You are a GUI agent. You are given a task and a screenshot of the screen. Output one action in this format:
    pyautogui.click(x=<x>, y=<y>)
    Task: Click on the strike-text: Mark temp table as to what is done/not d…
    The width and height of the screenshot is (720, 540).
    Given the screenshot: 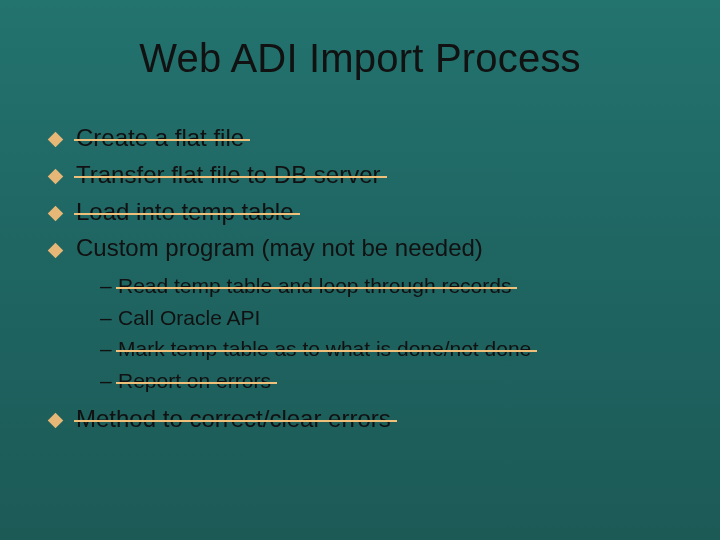 What is the action you would take?
    pyautogui.click(x=324, y=348)
    